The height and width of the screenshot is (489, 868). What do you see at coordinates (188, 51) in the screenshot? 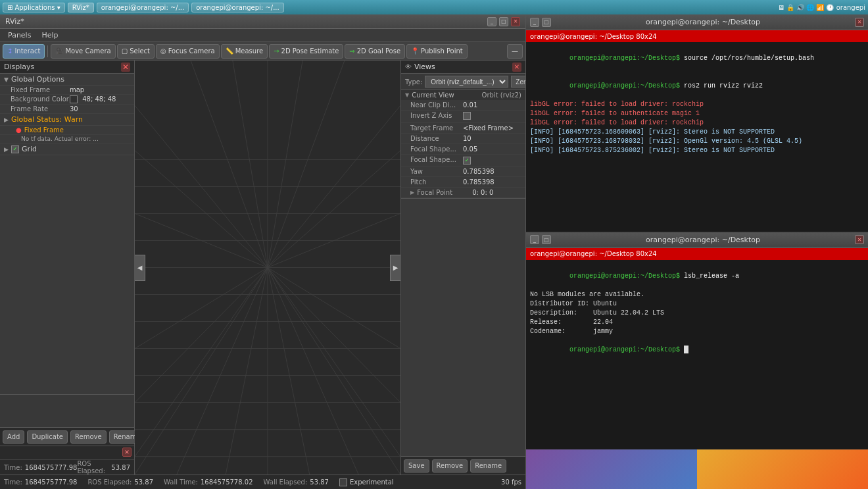
I see `focus-camera-btn: ◎ Focus Camera` at bounding box center [188, 51].